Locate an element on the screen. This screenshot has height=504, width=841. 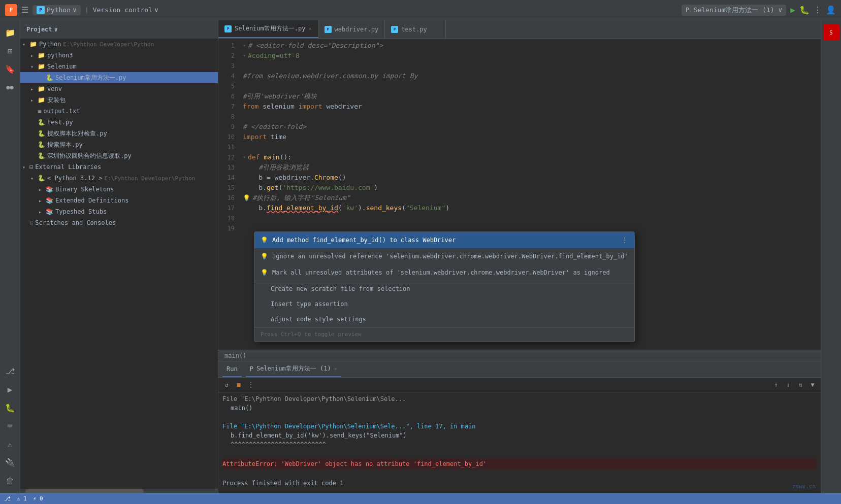
popup-item-mark-ignored: 💡 Mark all unresolved attributes of 'sel… is located at coordinates (444, 273).